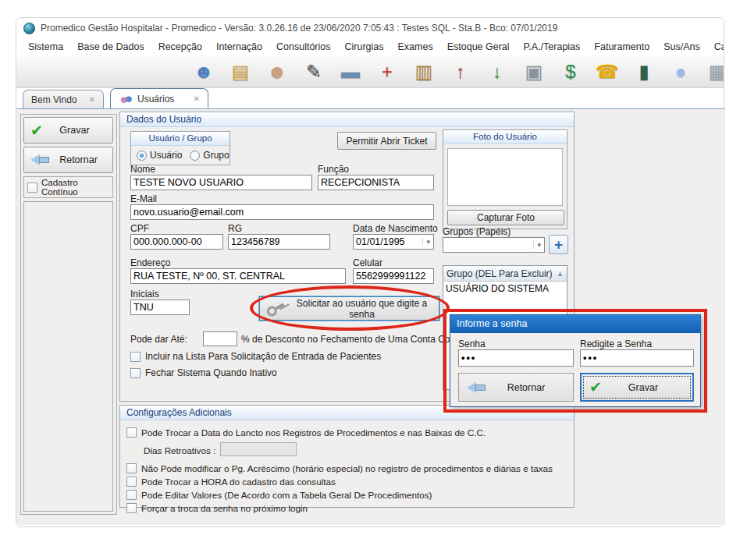  Describe the element at coordinates (596, 387) in the screenshot. I see `check-icon: ✔` at that location.